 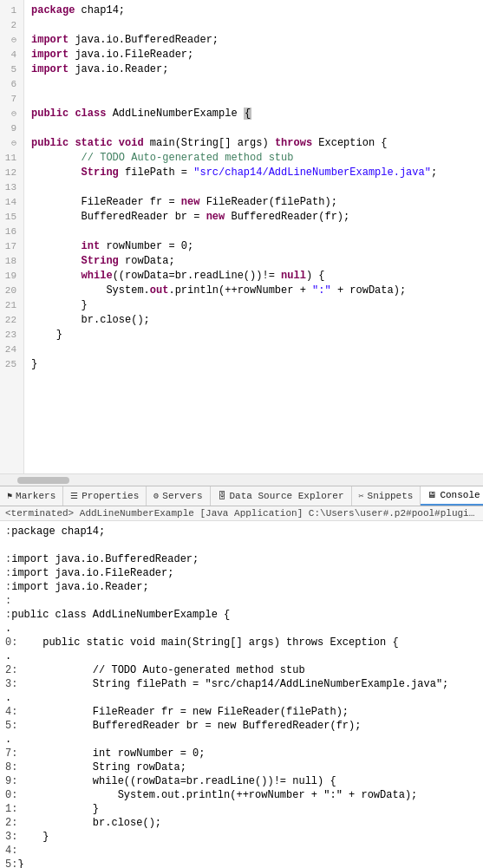 What do you see at coordinates (182, 496) in the screenshot?
I see `servers-tab-label: Servers` at bounding box center [182, 496].